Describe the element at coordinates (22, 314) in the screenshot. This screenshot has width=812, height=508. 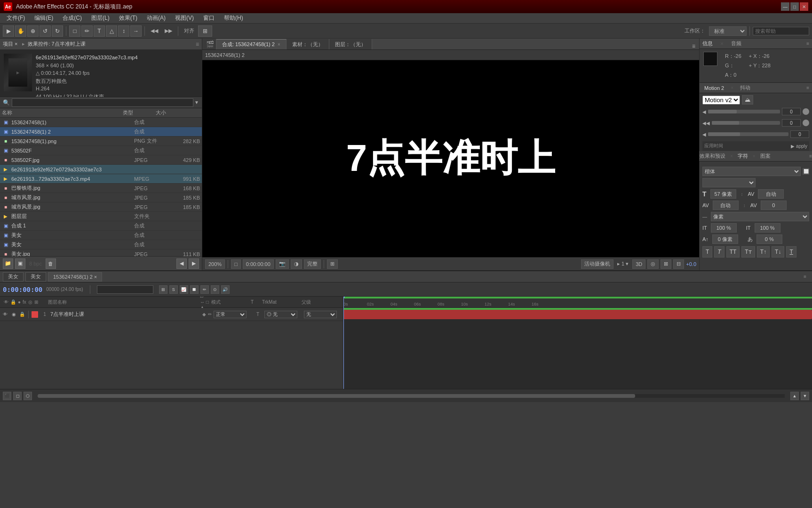
I see `track-vis-lock: 🔒` at that location.